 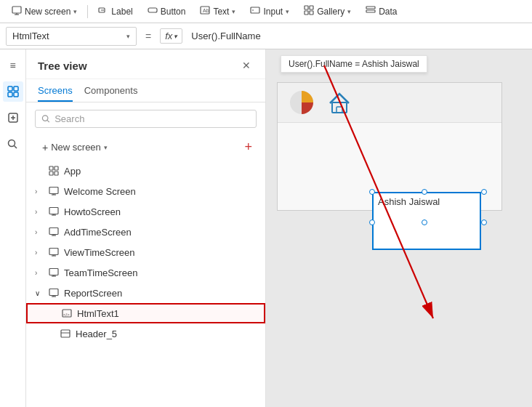 What do you see at coordinates (13, 144) in the screenshot?
I see `search-icon` at bounding box center [13, 144].